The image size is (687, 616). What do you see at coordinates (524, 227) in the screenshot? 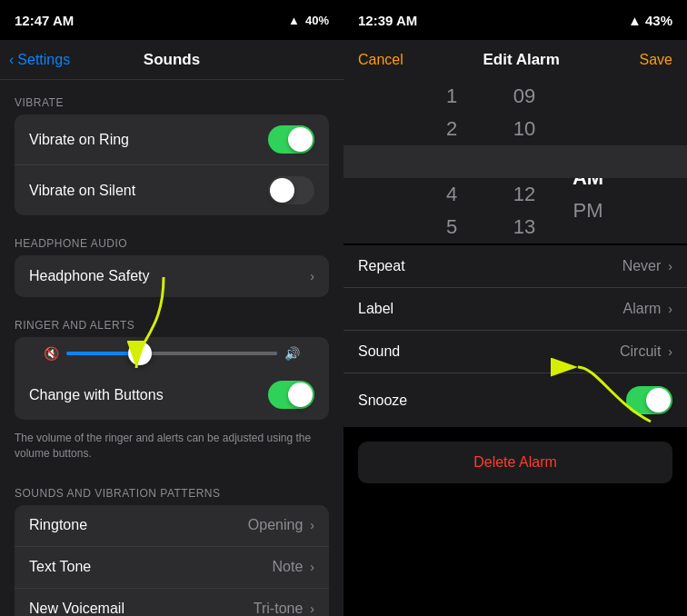
I see `min-13: 13` at bounding box center [524, 227].